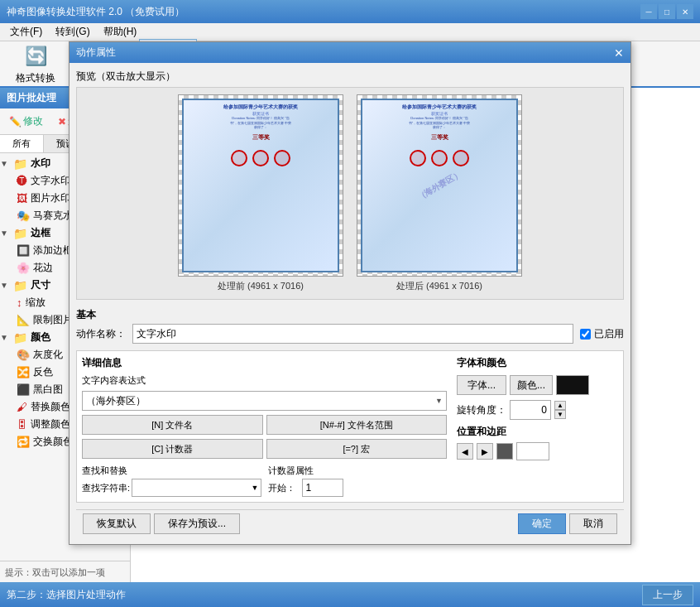  What do you see at coordinates (542, 523) in the screenshot?
I see `ok-button: 确定` at bounding box center [542, 523].